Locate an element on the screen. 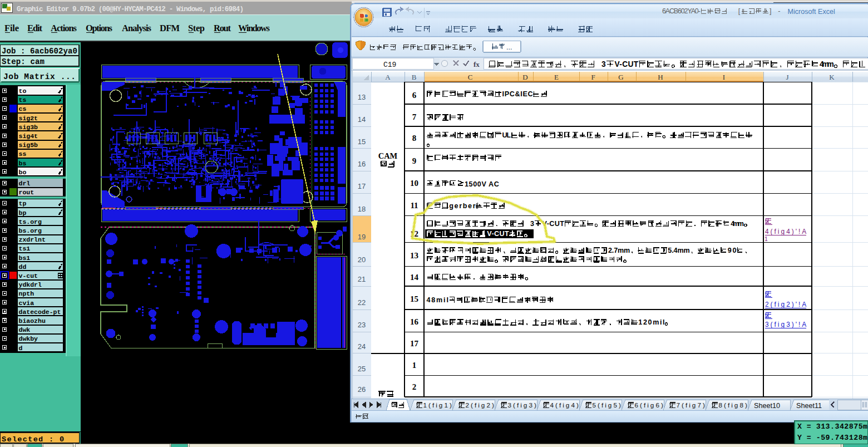 The width and height of the screenshot is (868, 447). svg-text: 2 is located at coordinates (415, 387).